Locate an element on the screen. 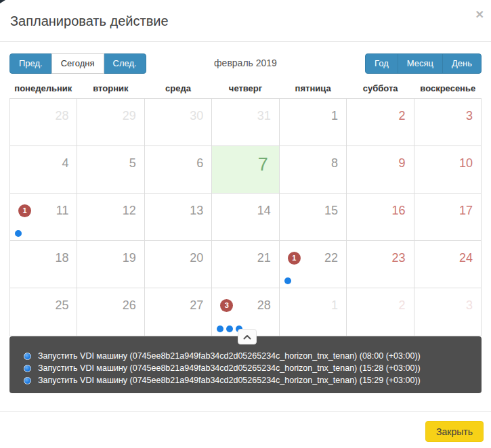 This screenshot has height=448, width=491. day-number: 16 is located at coordinates (399, 211).